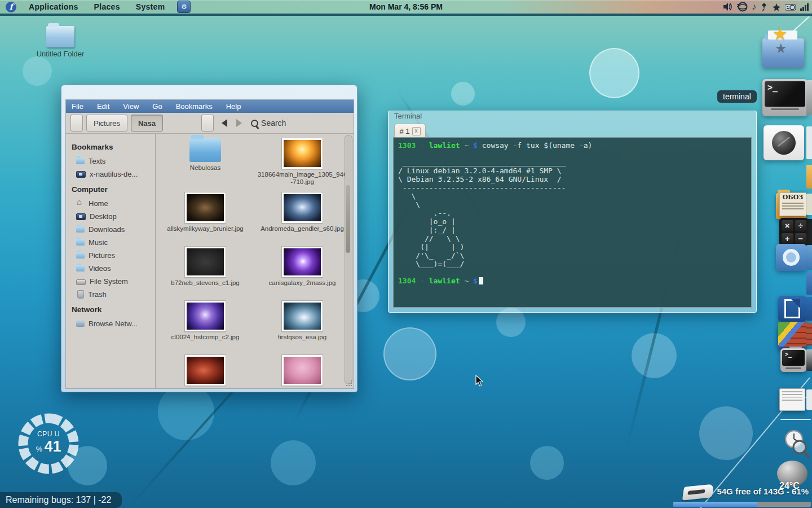  I want to click on scrollbar-thumb, so click(348, 219).